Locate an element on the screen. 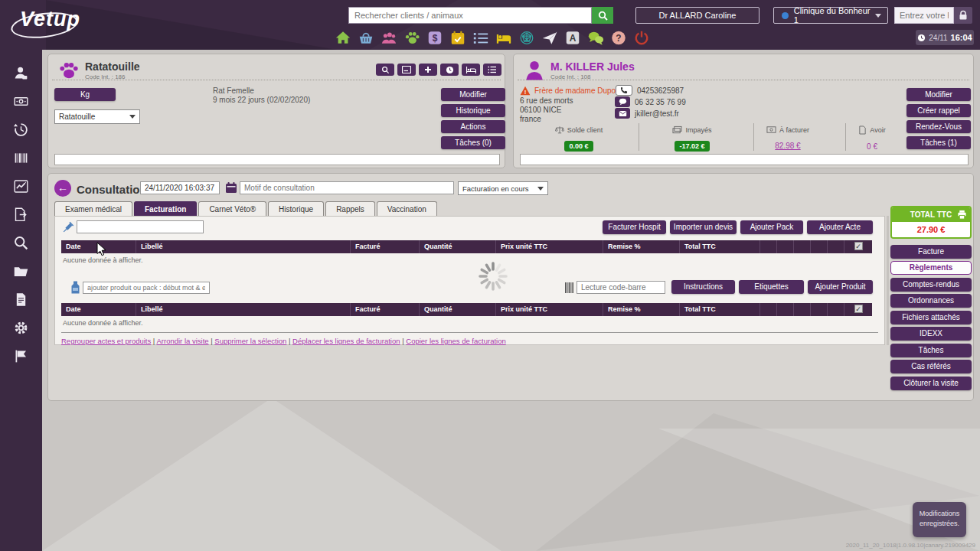  animal-add-button is located at coordinates (428, 70).